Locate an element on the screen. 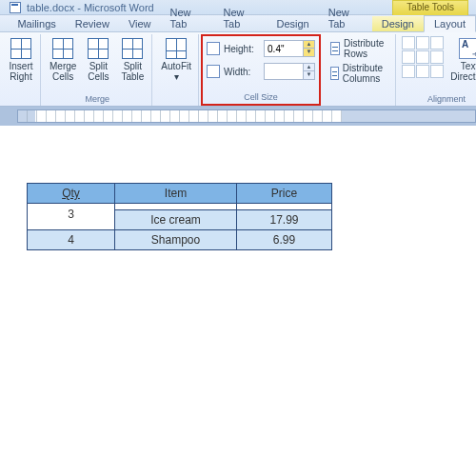 Image resolution: width=476 pixels, height=476 pixels. distribute-rows-label: Distribute Rows is located at coordinates (366, 49).